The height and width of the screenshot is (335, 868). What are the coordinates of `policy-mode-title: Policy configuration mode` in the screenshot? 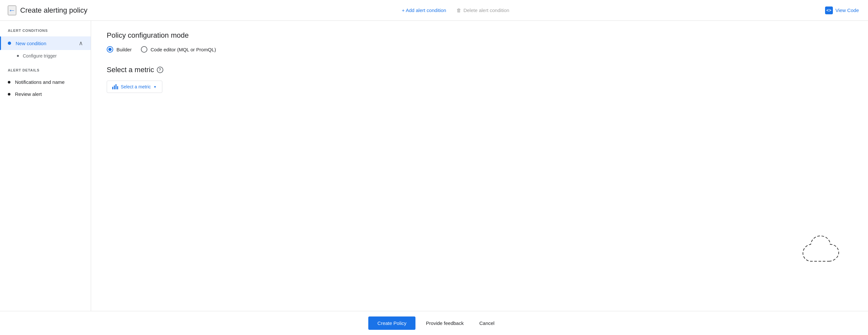 It's located at (480, 36).